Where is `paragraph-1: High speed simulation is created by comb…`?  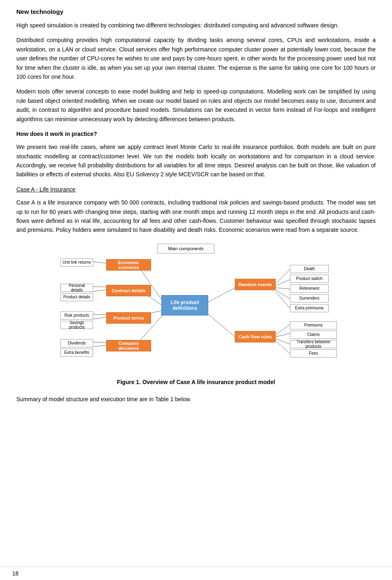 paragraph-1: High speed simulation is created by comb… is located at coordinates (196, 25).